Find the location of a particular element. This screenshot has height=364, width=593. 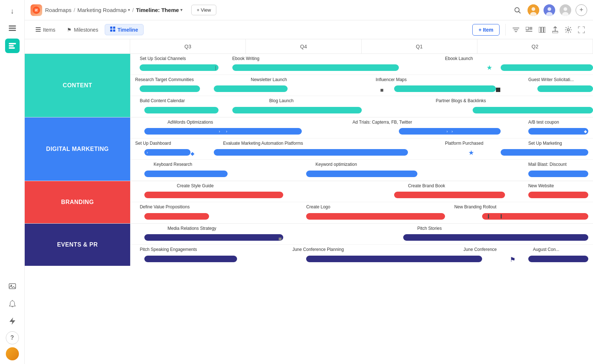

toolbar-icons is located at coordinates (546, 30).